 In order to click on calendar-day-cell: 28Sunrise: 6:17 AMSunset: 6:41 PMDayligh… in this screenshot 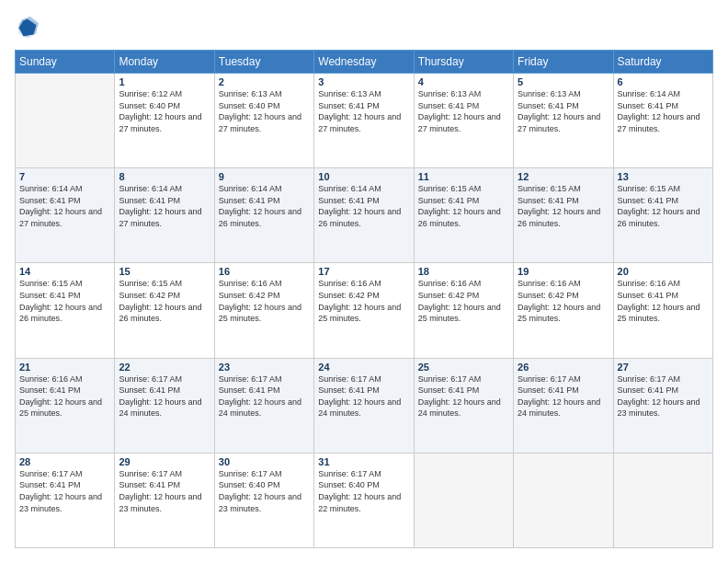, I will do `click(65, 500)`.